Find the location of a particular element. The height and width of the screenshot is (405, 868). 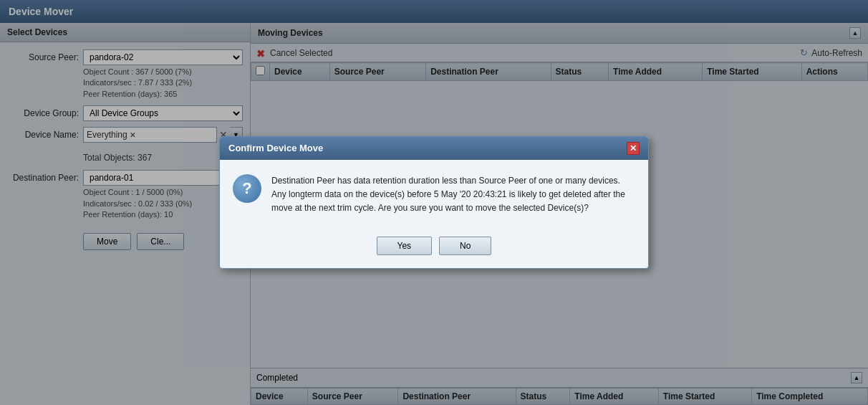

modal-footer: Yes No is located at coordinates (434, 249).